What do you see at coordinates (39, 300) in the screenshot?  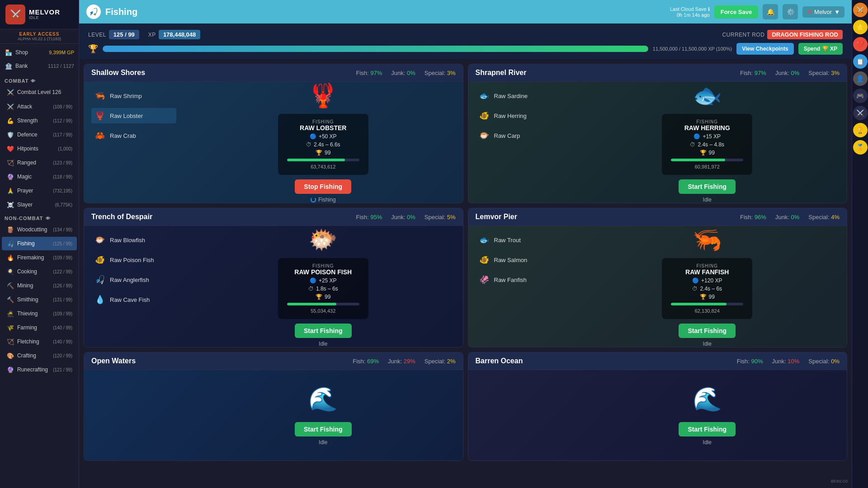 I see `sidebar-item-smithing: 🔨 Smithing (131 / 99)` at bounding box center [39, 300].